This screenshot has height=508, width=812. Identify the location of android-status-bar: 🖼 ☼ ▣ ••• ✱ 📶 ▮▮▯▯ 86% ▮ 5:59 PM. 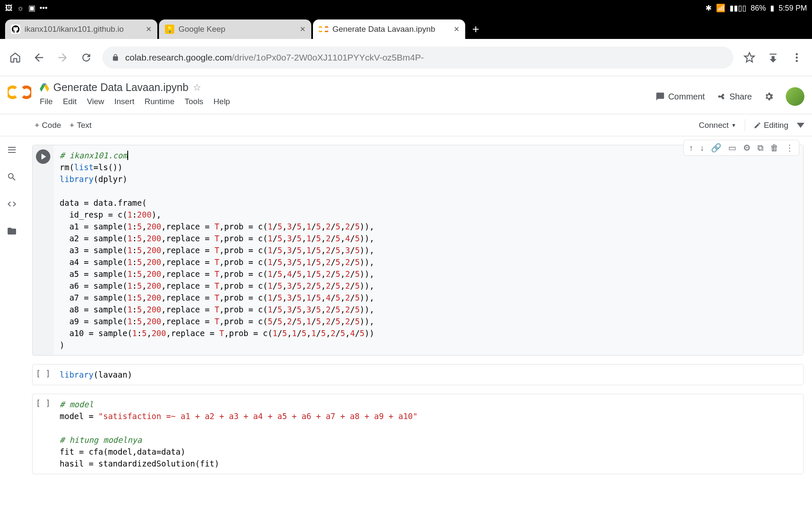
(406, 8).